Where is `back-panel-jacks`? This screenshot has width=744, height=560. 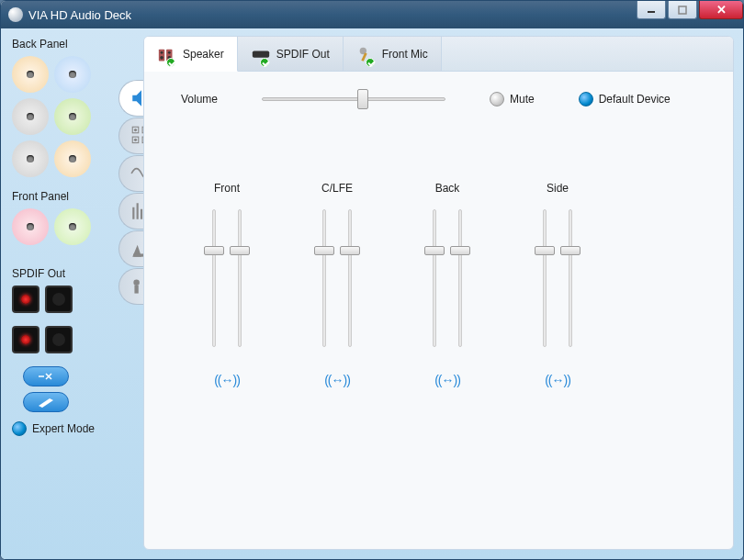
back-panel-jacks is located at coordinates (73, 117).